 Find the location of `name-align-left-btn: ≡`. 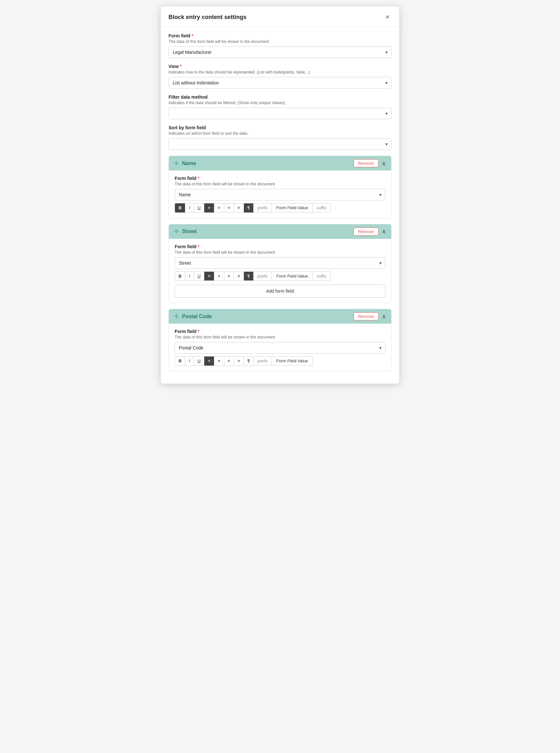

name-align-left-btn: ≡ is located at coordinates (209, 208).